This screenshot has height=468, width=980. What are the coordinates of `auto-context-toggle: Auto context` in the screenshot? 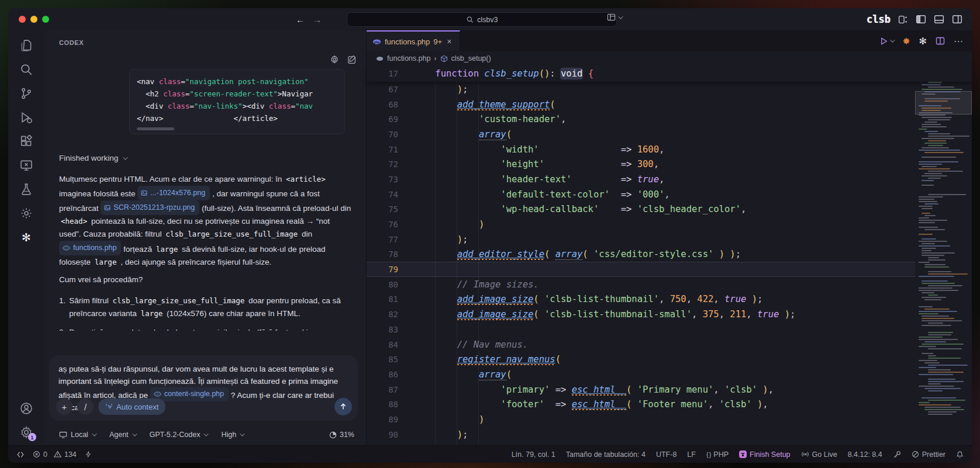 It's located at (132, 407).